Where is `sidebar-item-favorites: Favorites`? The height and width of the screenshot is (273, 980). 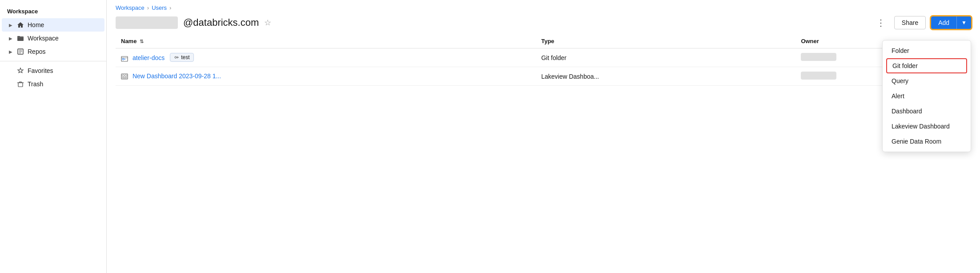 sidebar-item-favorites: Favorites is located at coordinates (53, 71).